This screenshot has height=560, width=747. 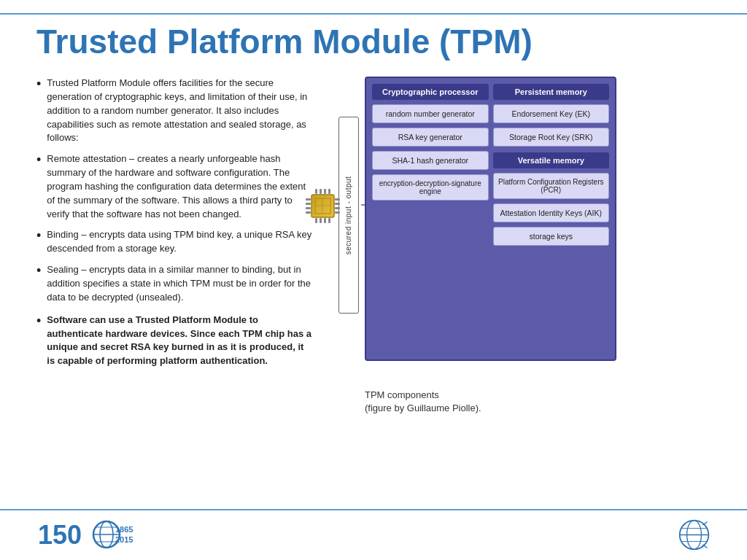 I want to click on component-rng: random number generator, so click(x=430, y=114).